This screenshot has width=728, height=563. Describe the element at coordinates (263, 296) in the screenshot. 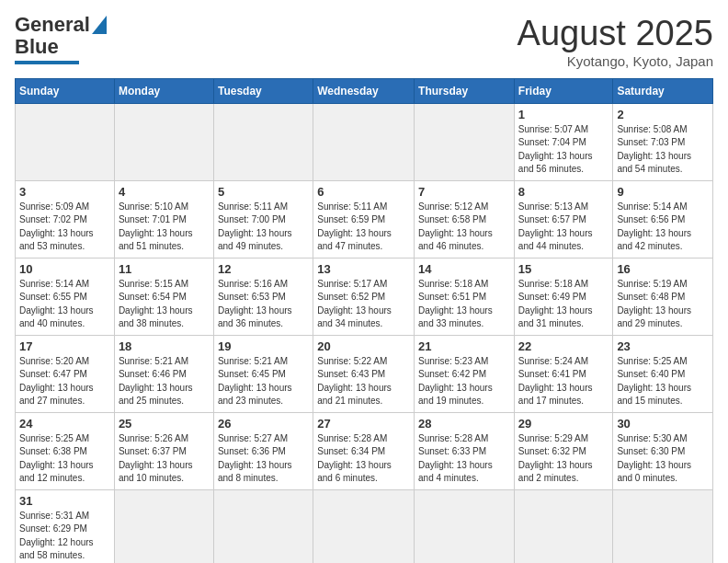

I see `calendar-cell: 12Sunrise: 5:16 AM Sunset: 6:53 PM Dayli…` at that location.